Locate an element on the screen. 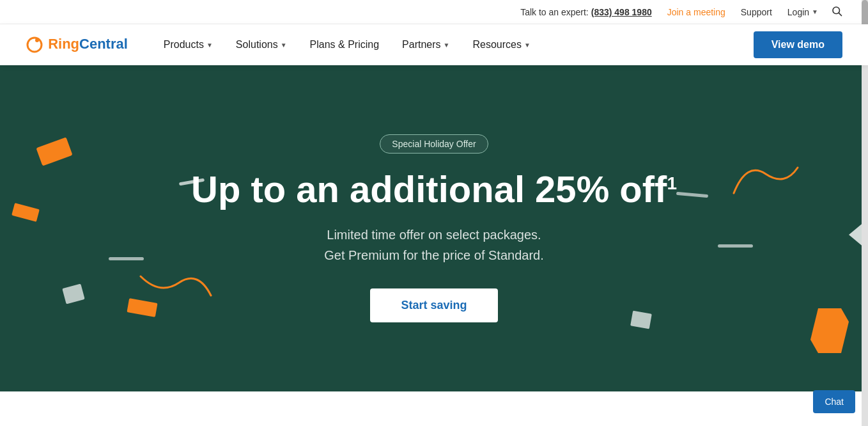 Image resolution: width=868 pixels, height=426 pixels. hero-title: Up to an additional 25% off1 is located at coordinates (434, 189).